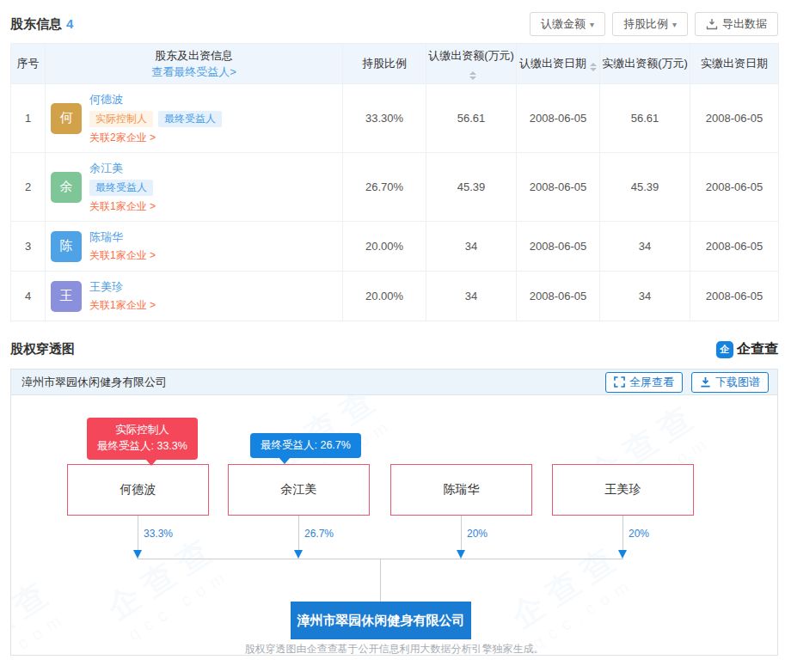  Describe the element at coordinates (559, 64) in the screenshot. I see `header-subscribed-date: 认缴出资日期` at that location.